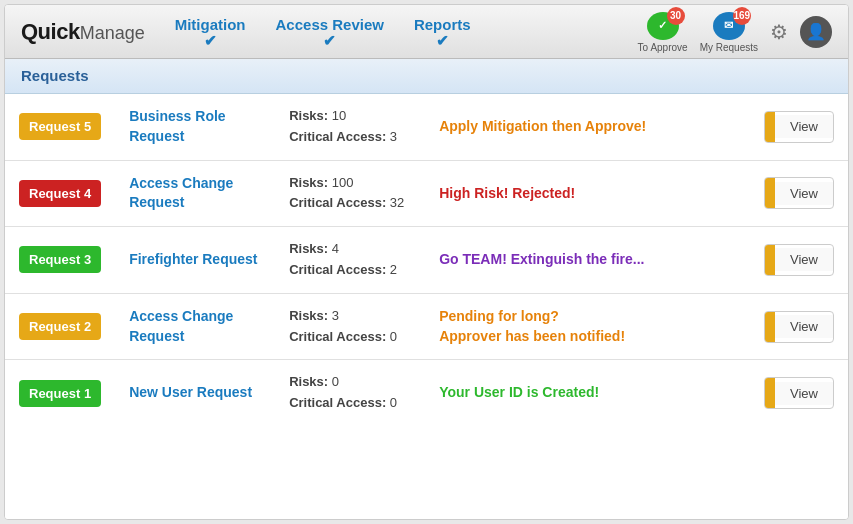  I want to click on request-badge: Request 5, so click(60, 126).